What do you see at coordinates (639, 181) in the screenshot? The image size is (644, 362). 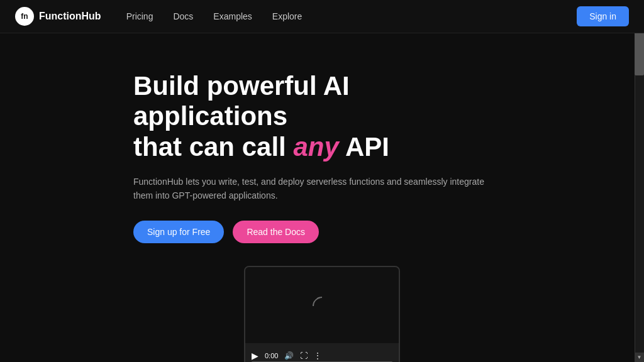 I see `scrollbar-track: ▲ ▼` at bounding box center [639, 181].